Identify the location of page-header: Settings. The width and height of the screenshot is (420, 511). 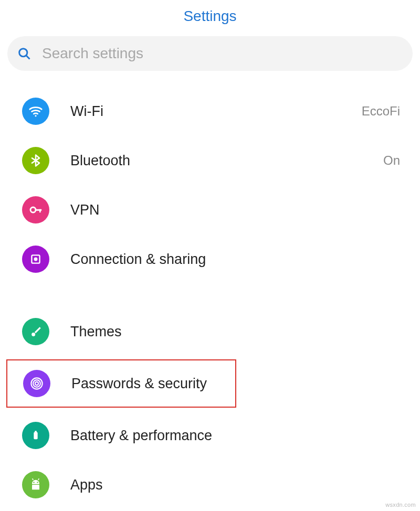
(210, 18).